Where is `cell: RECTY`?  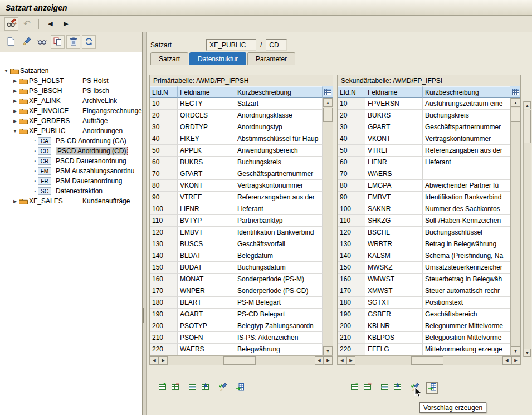
cell: RECTY is located at coordinates (206, 104).